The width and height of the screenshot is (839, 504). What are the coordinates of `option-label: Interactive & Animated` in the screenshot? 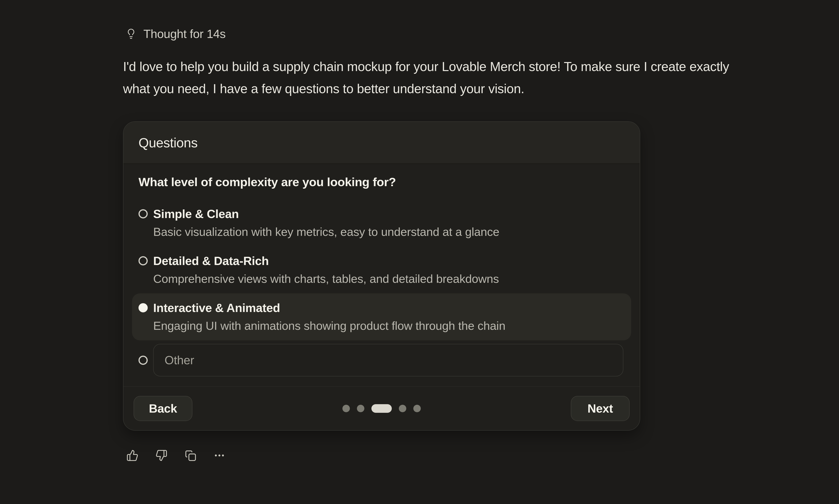 It's located at (329, 308).